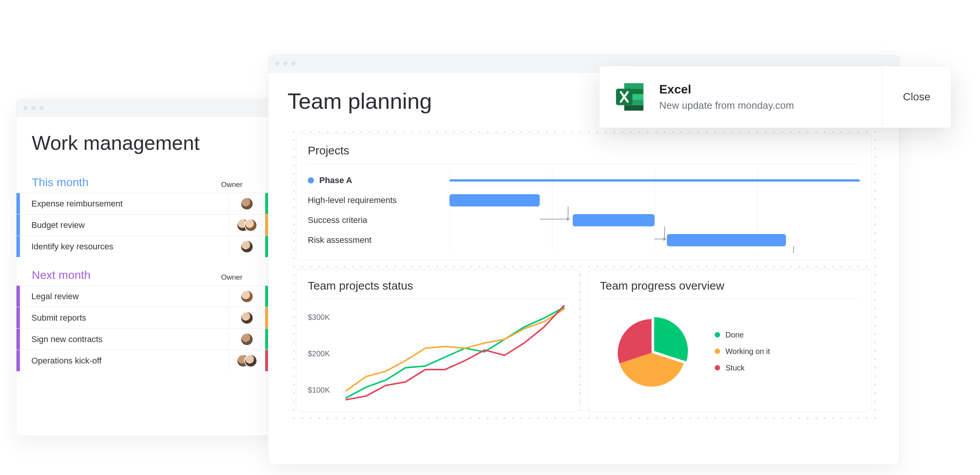  I want to click on gantt-row-phase: Phase A, so click(584, 180).